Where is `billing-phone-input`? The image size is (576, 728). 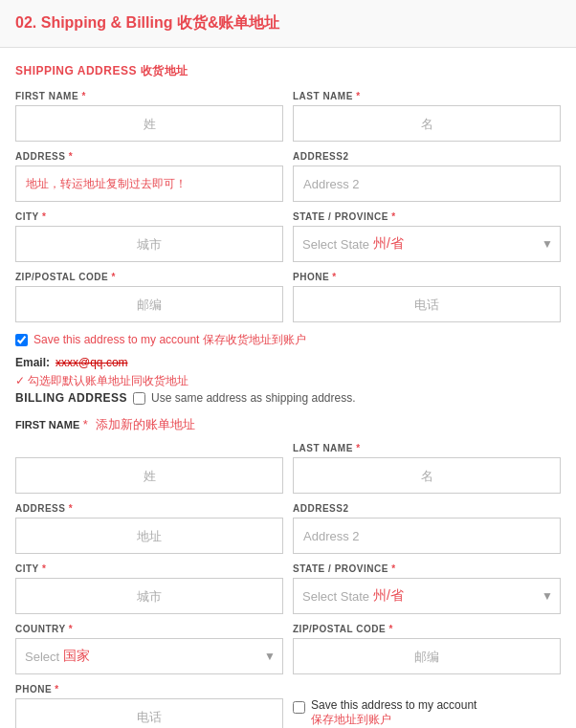
billing-phone-input is located at coordinates (149, 714).